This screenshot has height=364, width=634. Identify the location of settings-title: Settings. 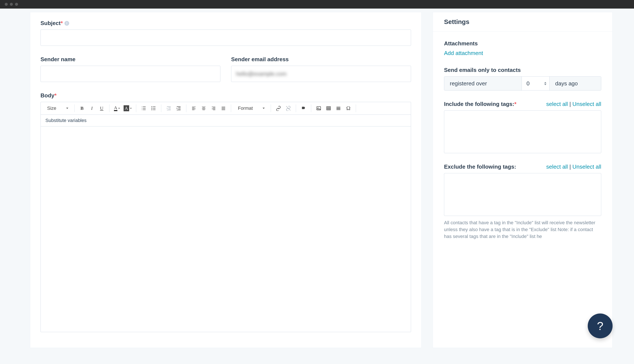
(523, 22).